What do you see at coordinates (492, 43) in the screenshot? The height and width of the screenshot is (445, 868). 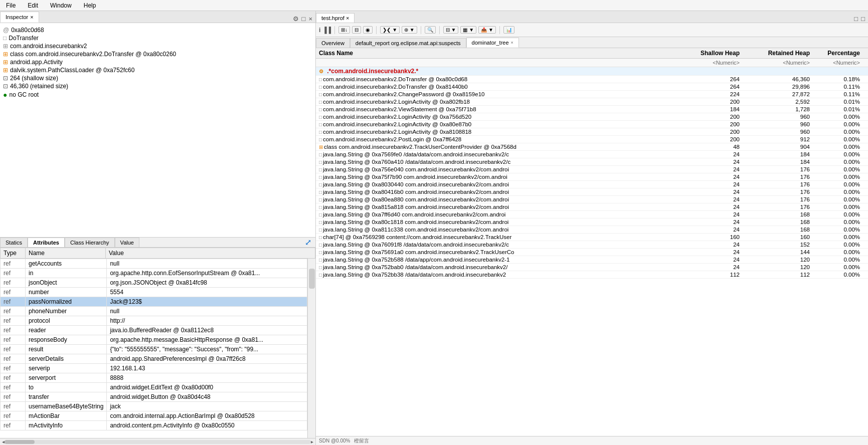 I see `sub-tab-dominator: dominator_tree ×` at bounding box center [492, 43].